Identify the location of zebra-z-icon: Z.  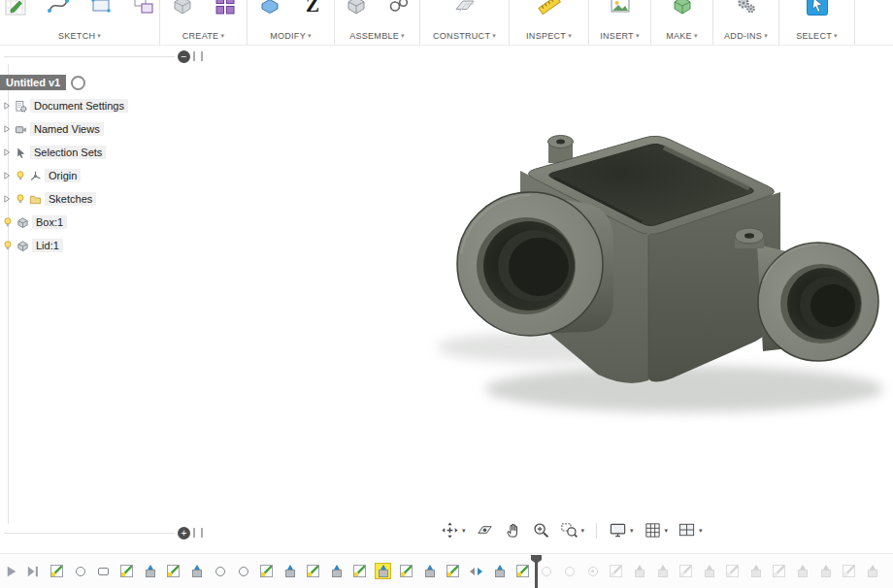
(313, 8).